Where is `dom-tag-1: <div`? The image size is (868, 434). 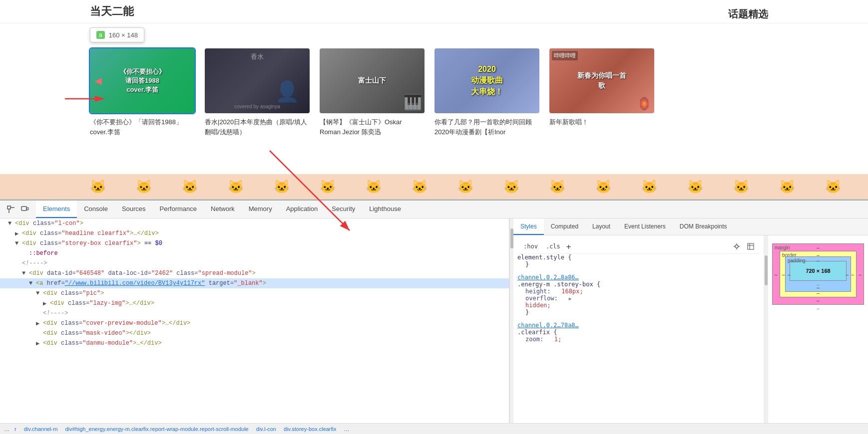 dom-tag-1: <div is located at coordinates (22, 223).